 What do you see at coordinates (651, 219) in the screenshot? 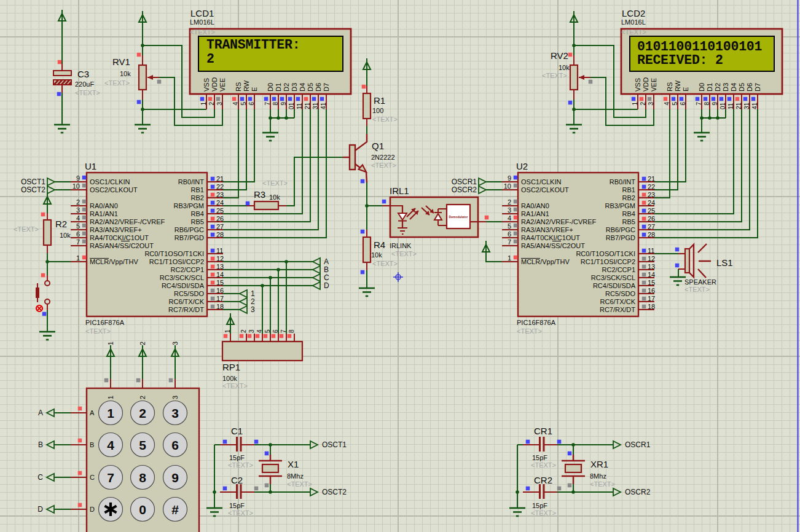
I see `svg-text: 26` at bounding box center [651, 219].